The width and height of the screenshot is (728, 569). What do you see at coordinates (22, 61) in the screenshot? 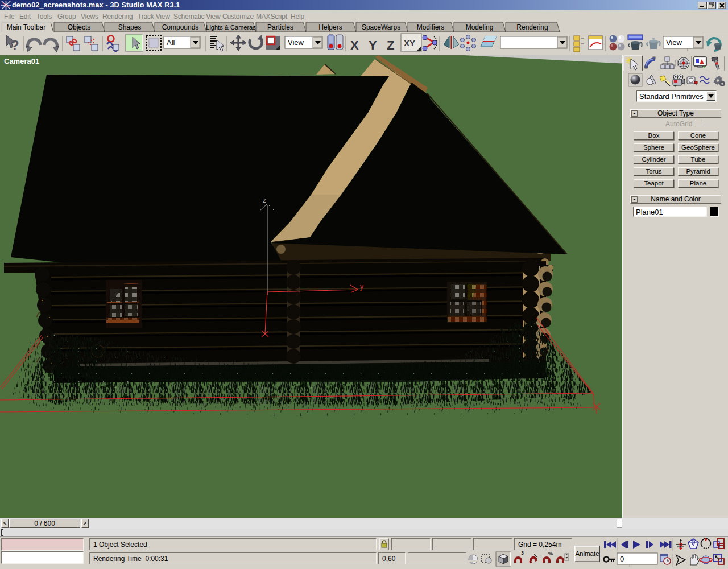
I see `svg-text: Camera01` at bounding box center [22, 61].